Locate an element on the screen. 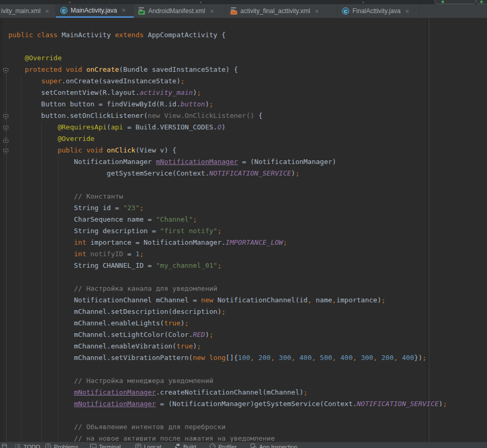  code-line: mChannel.setVibrationPattern(new long[]{… is located at coordinates (228, 358).